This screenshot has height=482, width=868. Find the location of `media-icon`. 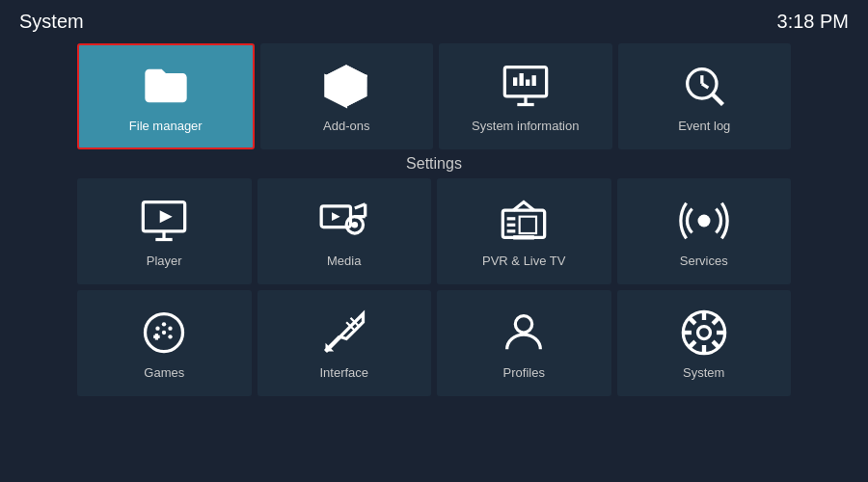

media-icon is located at coordinates (344, 221).